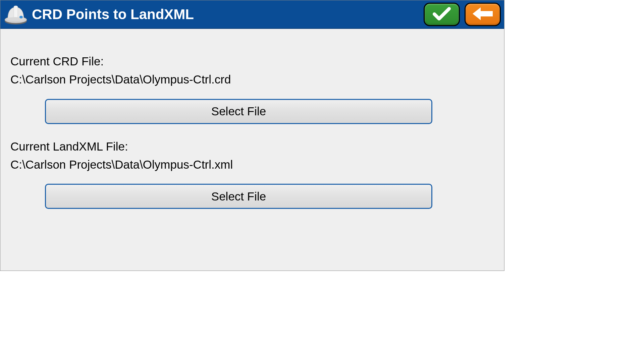 The image size is (644, 346). I want to click on arrow-left-icon, so click(483, 14).